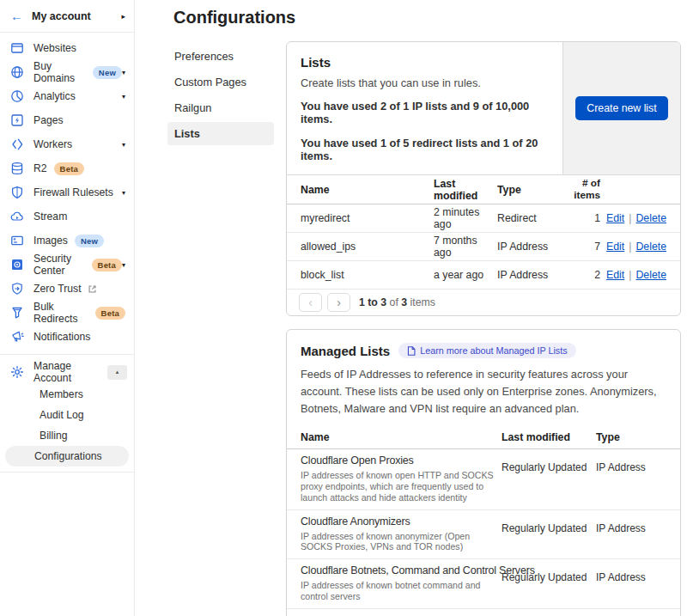 This screenshot has height=616, width=687. I want to click on sidebar-item-members: Members, so click(67, 394).